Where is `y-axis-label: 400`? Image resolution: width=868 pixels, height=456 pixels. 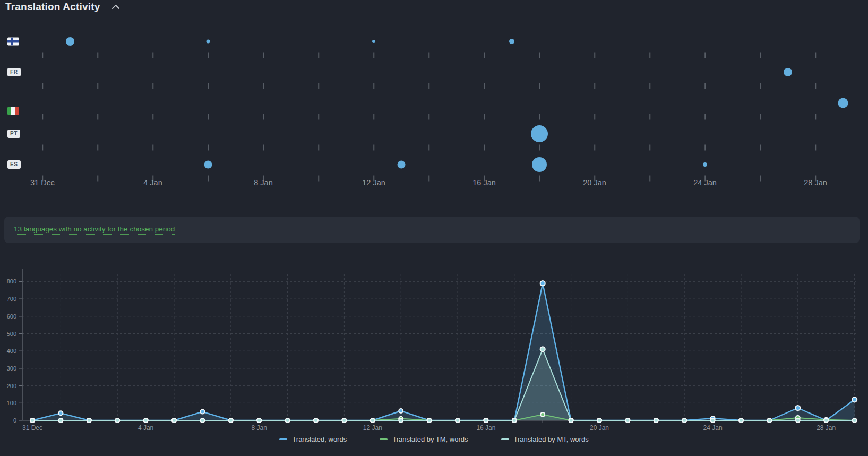
y-axis-label: 400 is located at coordinates (12, 351).